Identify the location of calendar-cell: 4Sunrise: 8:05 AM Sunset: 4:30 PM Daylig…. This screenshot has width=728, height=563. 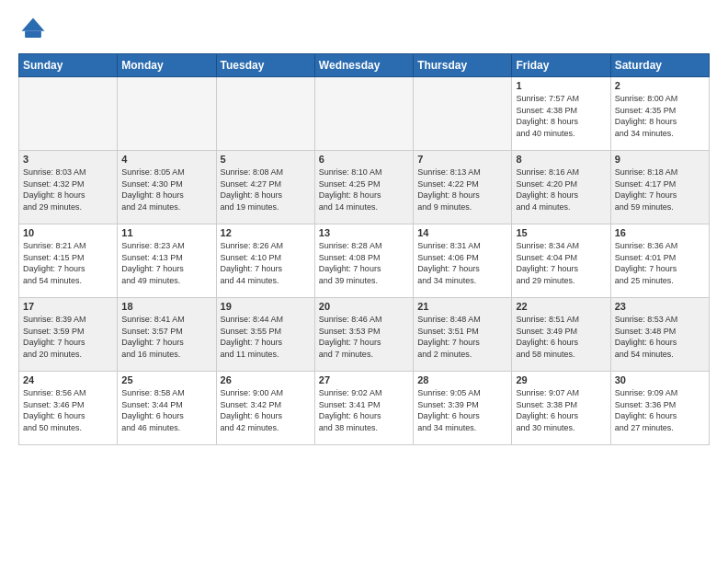
(167, 188).